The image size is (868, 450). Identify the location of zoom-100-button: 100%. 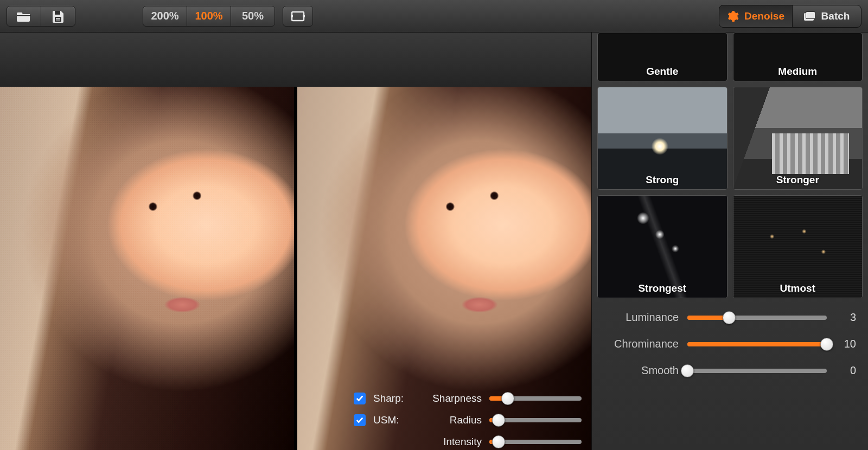
(209, 16).